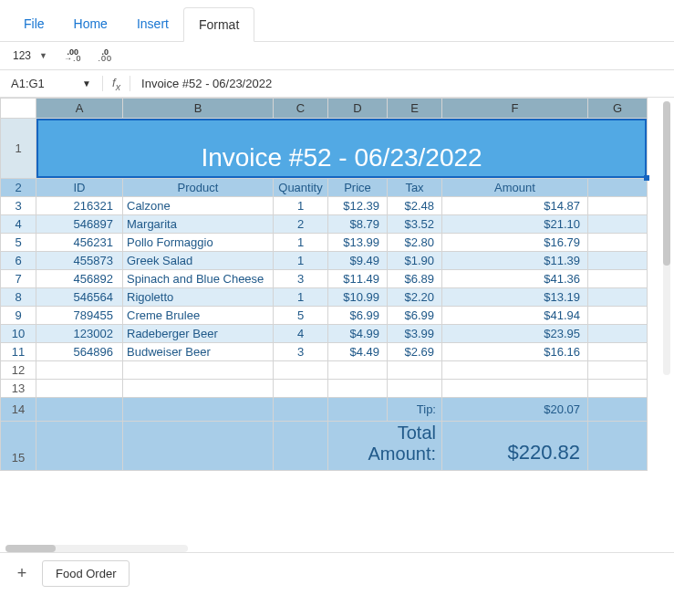 This screenshot has height=616, width=674. What do you see at coordinates (415, 206) in the screenshot?
I see `cell-tax: $2.48` at bounding box center [415, 206].